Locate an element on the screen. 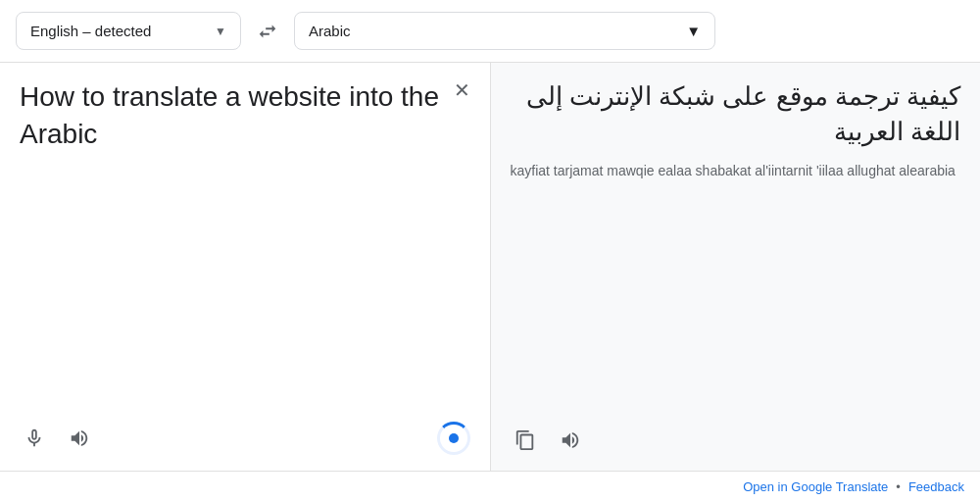 This screenshot has height=502, width=980. source-language-label: English – detected is located at coordinates (90, 31).